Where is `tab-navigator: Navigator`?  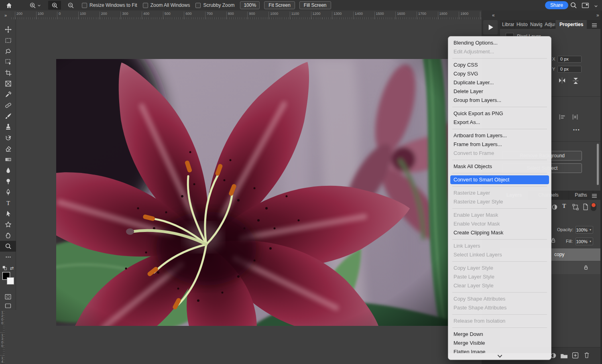 tab-navigator: Navigator is located at coordinates (535, 24).